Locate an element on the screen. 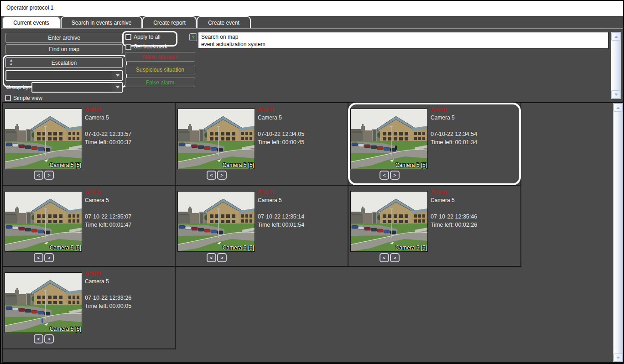  tab-create-report: Create report is located at coordinates (170, 22).